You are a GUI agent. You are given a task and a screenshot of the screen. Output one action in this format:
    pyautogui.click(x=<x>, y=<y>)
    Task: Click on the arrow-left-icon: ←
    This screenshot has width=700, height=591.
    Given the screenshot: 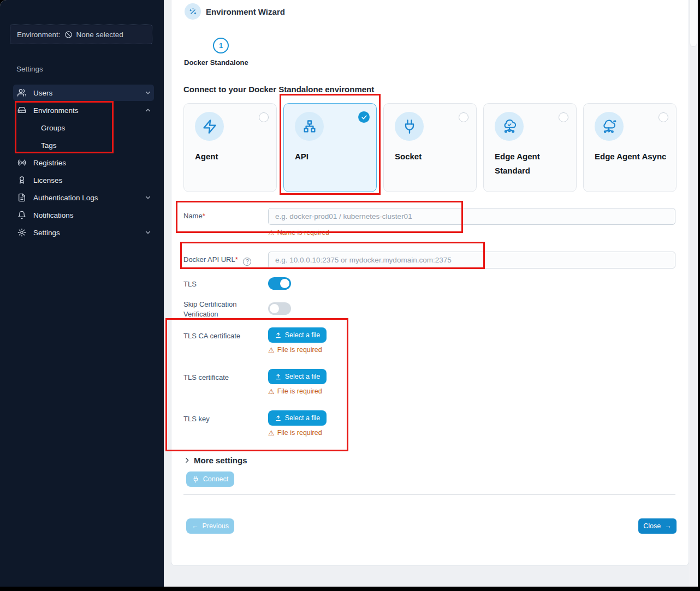 What is the action you would take?
    pyautogui.click(x=195, y=526)
    